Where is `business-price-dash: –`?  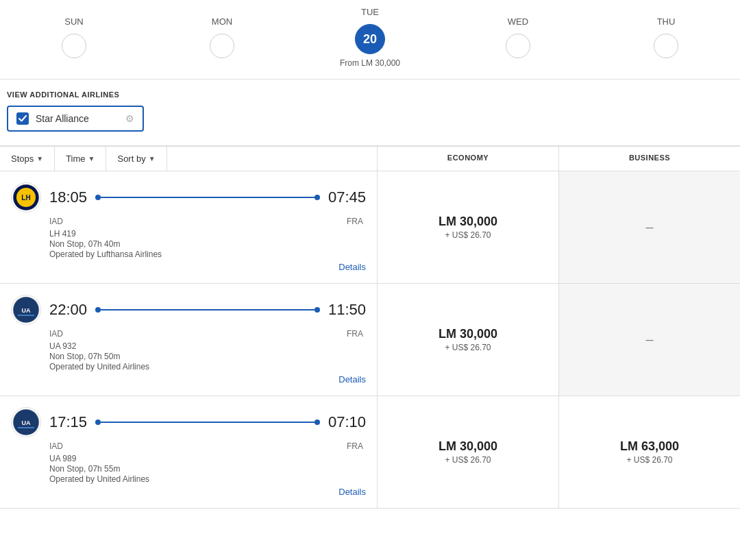
business-price-dash: – is located at coordinates (650, 228).